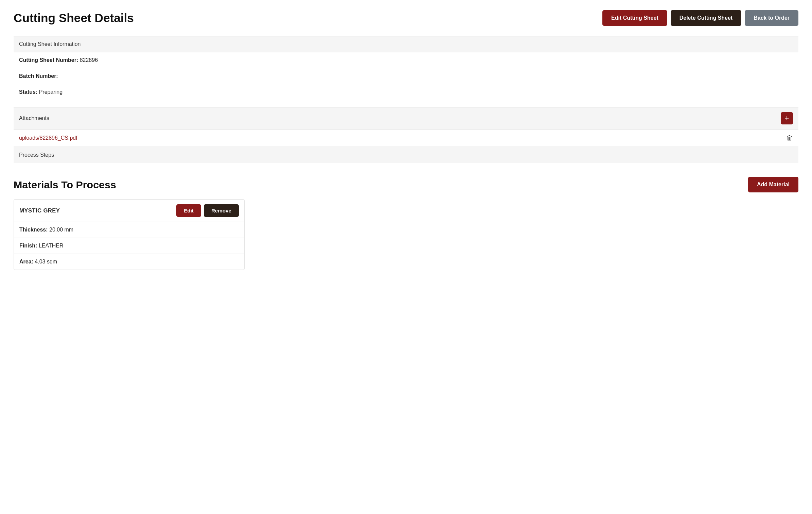  Describe the element at coordinates (129, 262) in the screenshot. I see `area-row: Area: 4.03 sqm` at that location.